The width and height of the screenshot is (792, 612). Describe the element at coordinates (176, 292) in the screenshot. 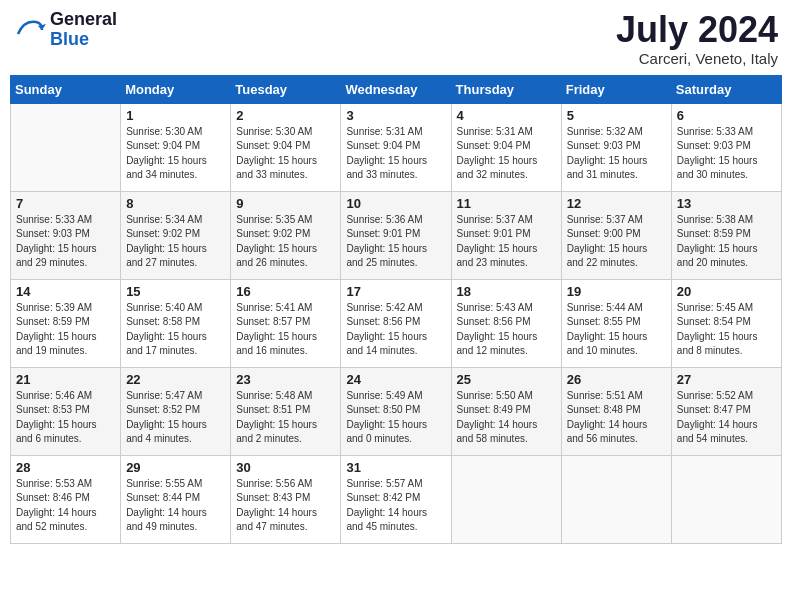

I see `day-number: 15` at that location.